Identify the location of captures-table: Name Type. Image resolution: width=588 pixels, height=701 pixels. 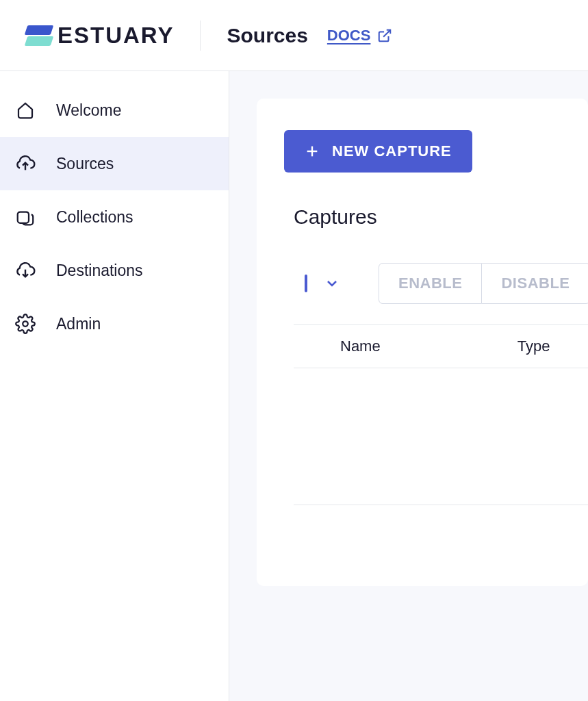
(441, 415).